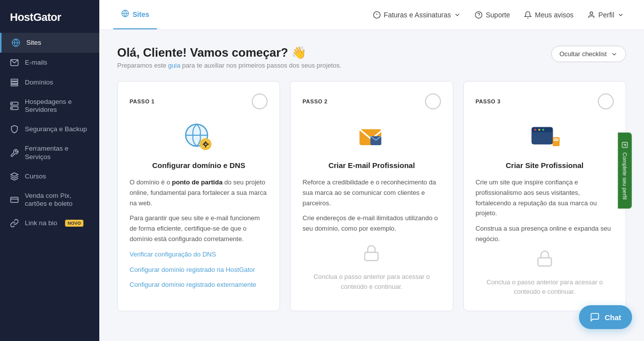 The width and height of the screenshot is (644, 341). What do you see at coordinates (498, 15) in the screenshot?
I see `topnav-support-label: Suporte` at bounding box center [498, 15].